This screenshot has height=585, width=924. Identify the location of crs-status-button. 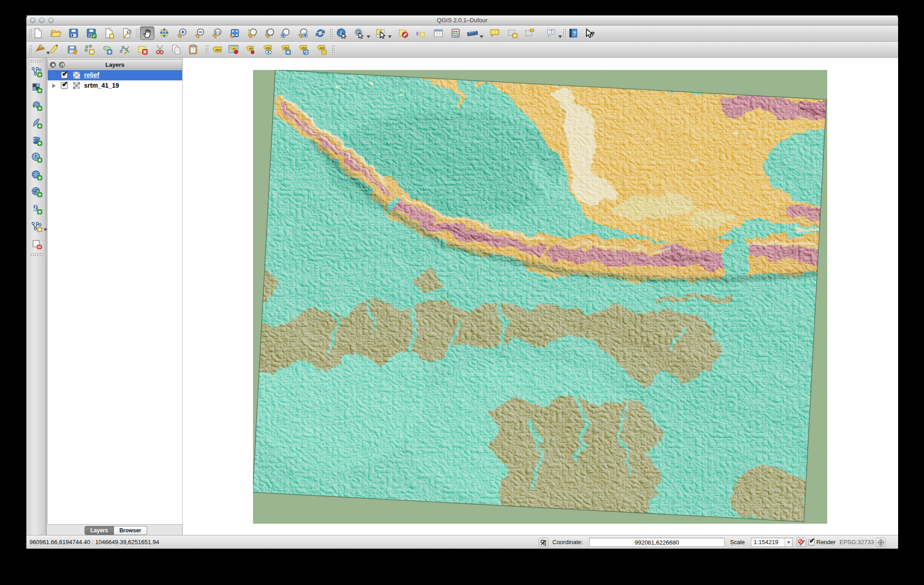
(880, 542).